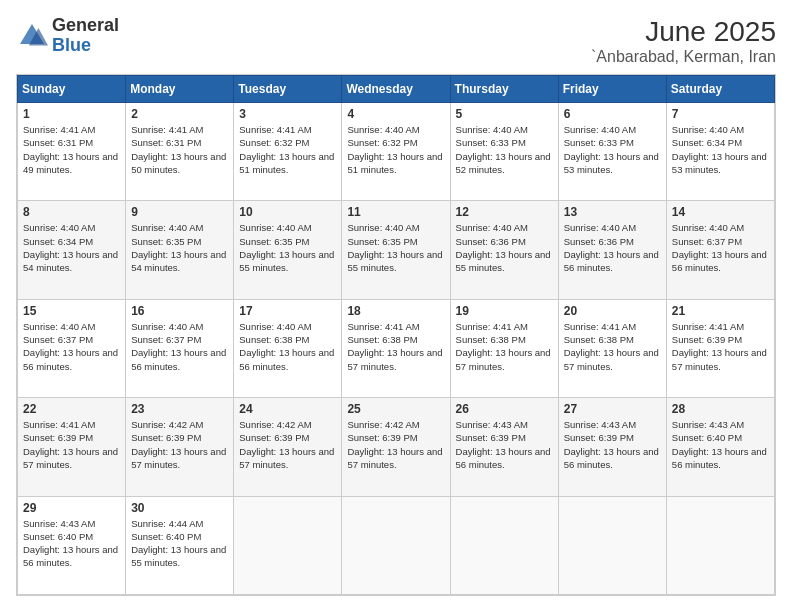 The image size is (792, 612). What do you see at coordinates (32, 36) in the screenshot?
I see `logo-icon` at bounding box center [32, 36].